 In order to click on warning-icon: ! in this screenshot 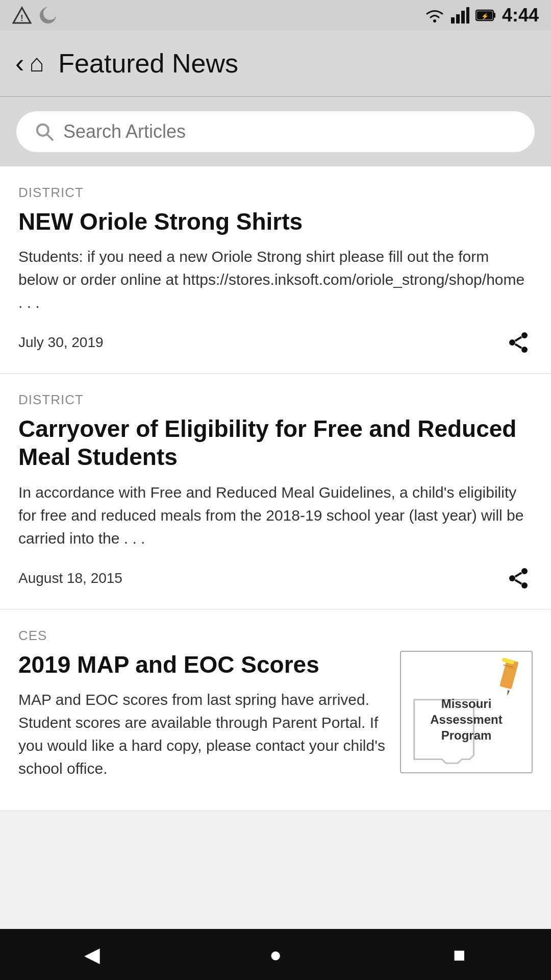, I will do `click(22, 15)`.